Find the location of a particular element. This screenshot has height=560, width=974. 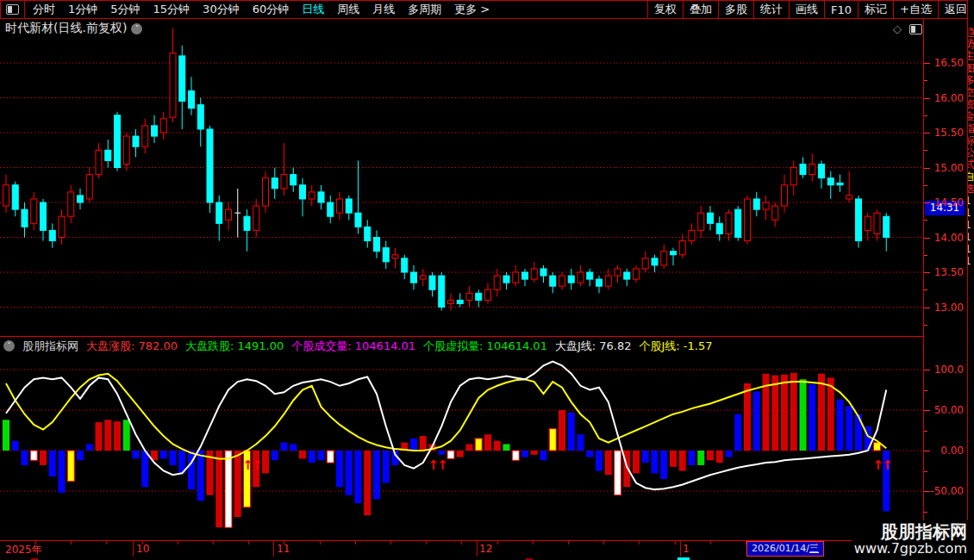

time-axis-label: 10 is located at coordinates (143, 549).